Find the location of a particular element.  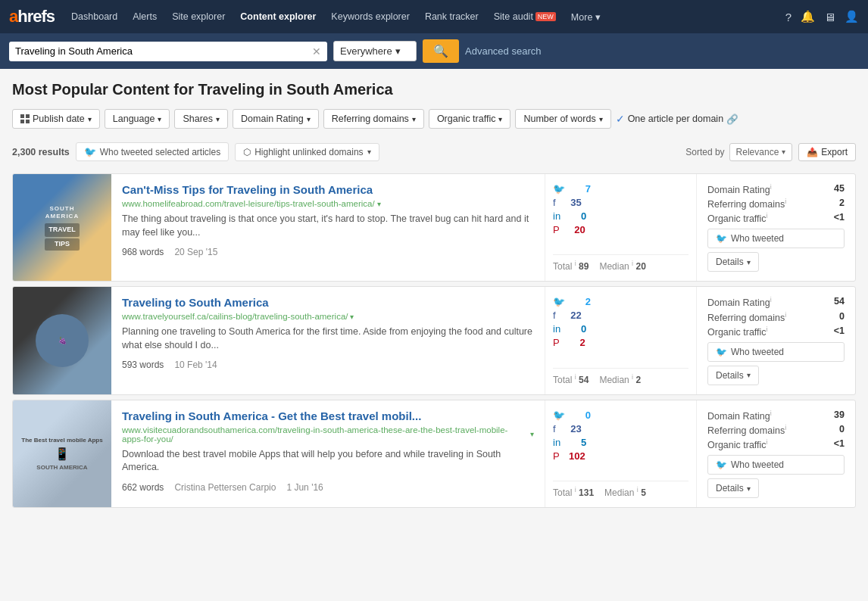

advanced-search-link: Advanced search is located at coordinates (503, 51).